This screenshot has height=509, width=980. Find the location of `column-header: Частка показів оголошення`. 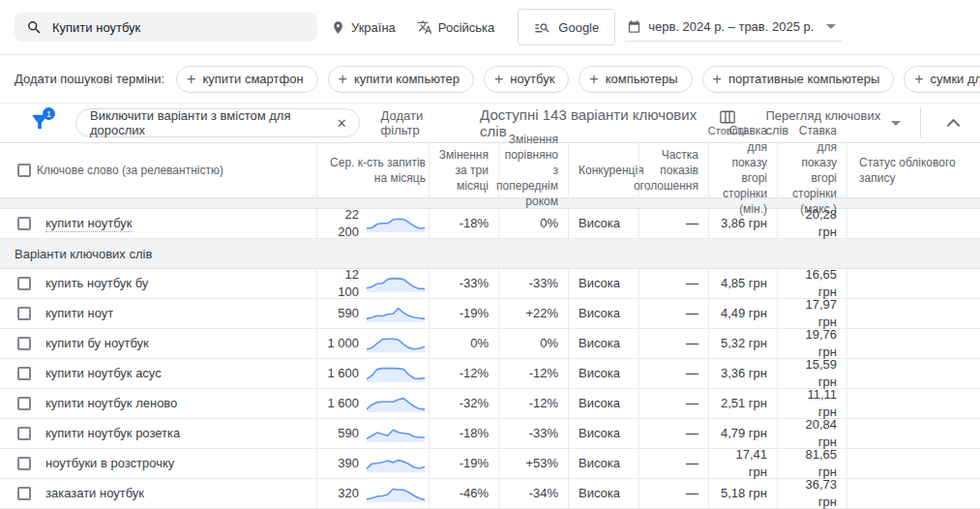

column-header: Частка показів оголошення is located at coordinates (673, 170).